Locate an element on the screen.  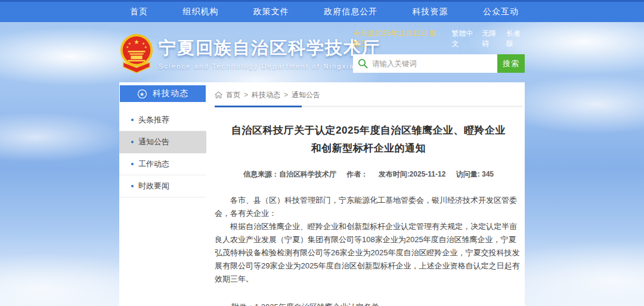
sidebar-item-headline-picks: 头条推荐 is located at coordinates (163, 120).